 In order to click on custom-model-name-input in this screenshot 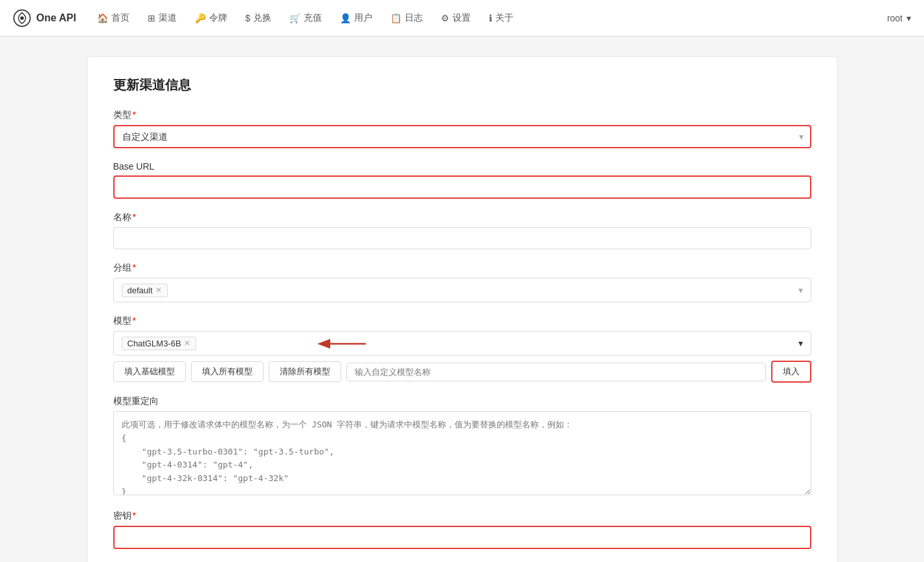, I will do `click(556, 372)`.